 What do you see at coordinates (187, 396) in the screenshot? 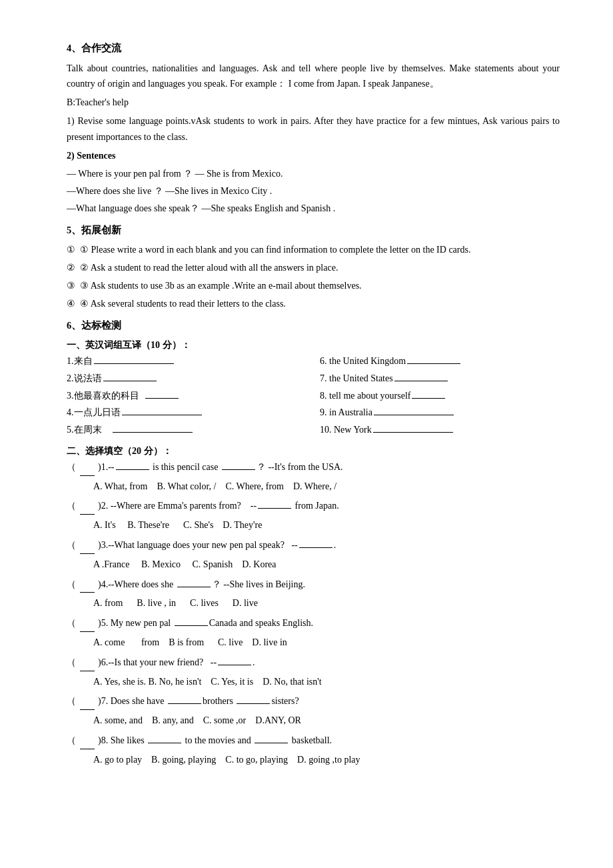
I see `vocab-item-3-left: 3.他最喜欢的科目` at bounding box center [187, 396].